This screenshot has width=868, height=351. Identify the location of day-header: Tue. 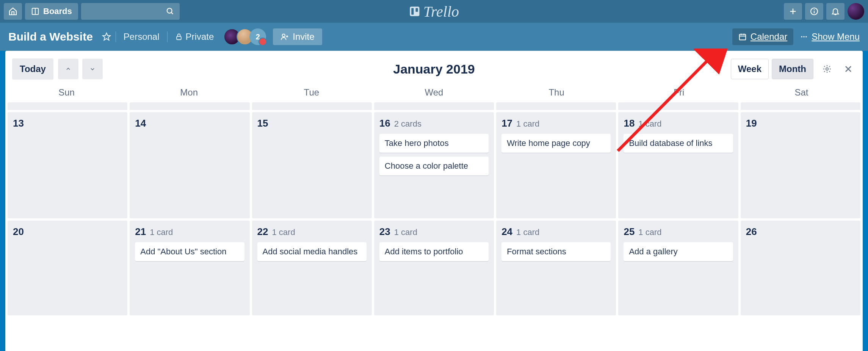
(312, 92).